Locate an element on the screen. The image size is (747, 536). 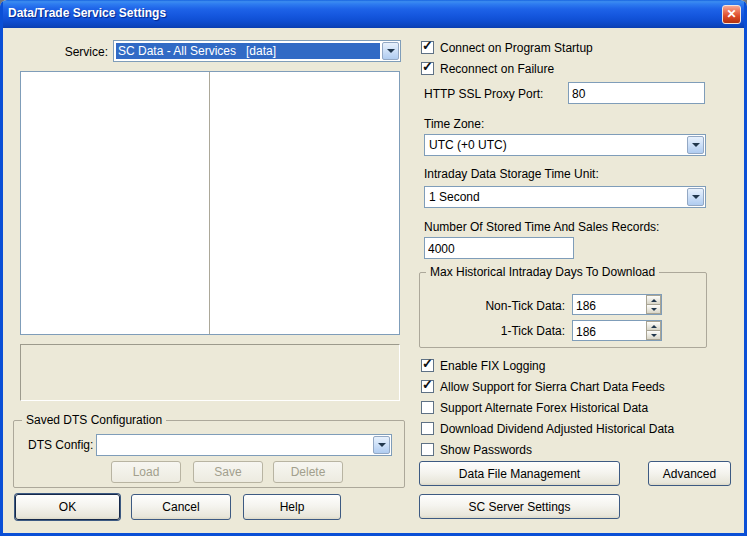
checkbox-label: Enable FIX Logging is located at coordinates (492, 366).